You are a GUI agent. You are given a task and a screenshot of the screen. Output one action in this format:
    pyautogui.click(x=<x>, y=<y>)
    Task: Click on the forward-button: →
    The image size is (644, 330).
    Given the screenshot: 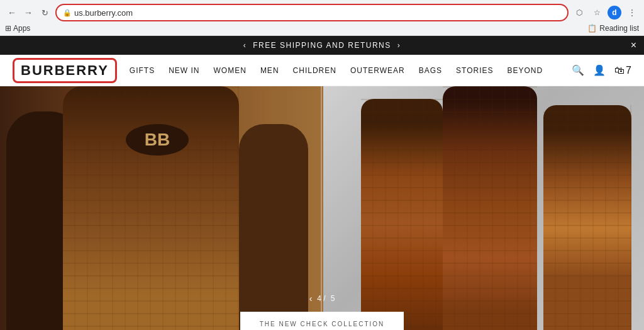 What is the action you would take?
    pyautogui.click(x=28, y=13)
    